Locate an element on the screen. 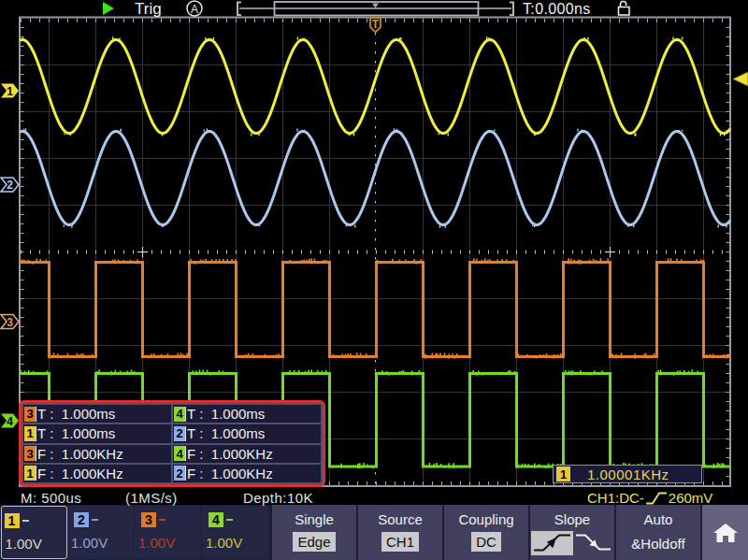 The image size is (748, 560). svg-text: Trig is located at coordinates (148, 9).